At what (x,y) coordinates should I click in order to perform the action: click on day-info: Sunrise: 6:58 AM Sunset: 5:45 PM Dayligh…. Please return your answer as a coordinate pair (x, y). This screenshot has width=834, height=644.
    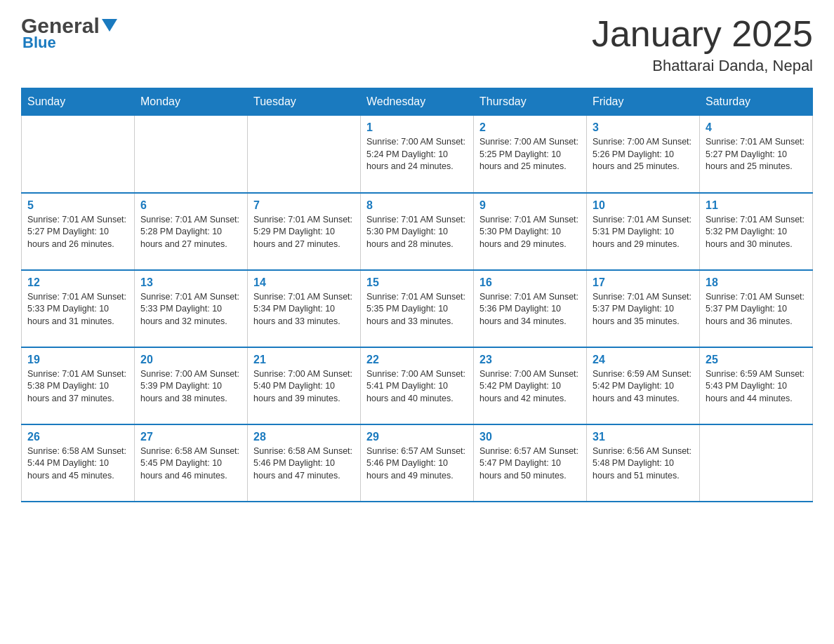
    Looking at the image, I should click on (191, 464).